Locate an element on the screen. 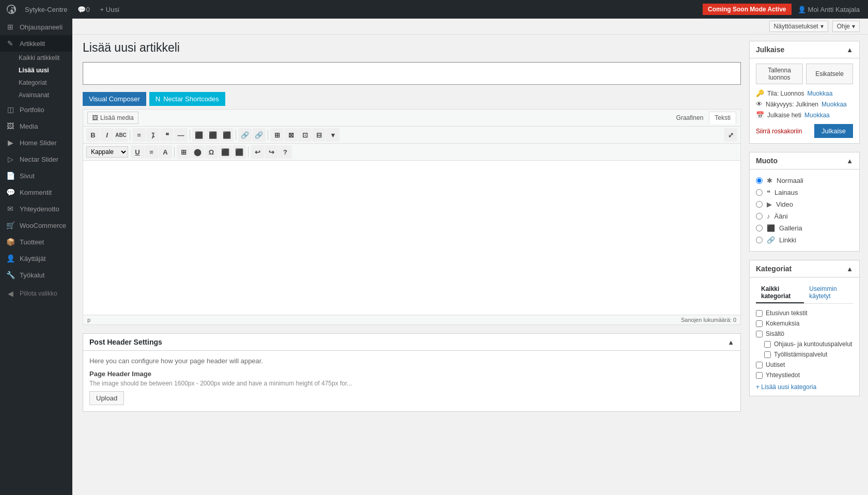 This screenshot has height=495, width=868. more-button: ⊟ is located at coordinates (319, 135).